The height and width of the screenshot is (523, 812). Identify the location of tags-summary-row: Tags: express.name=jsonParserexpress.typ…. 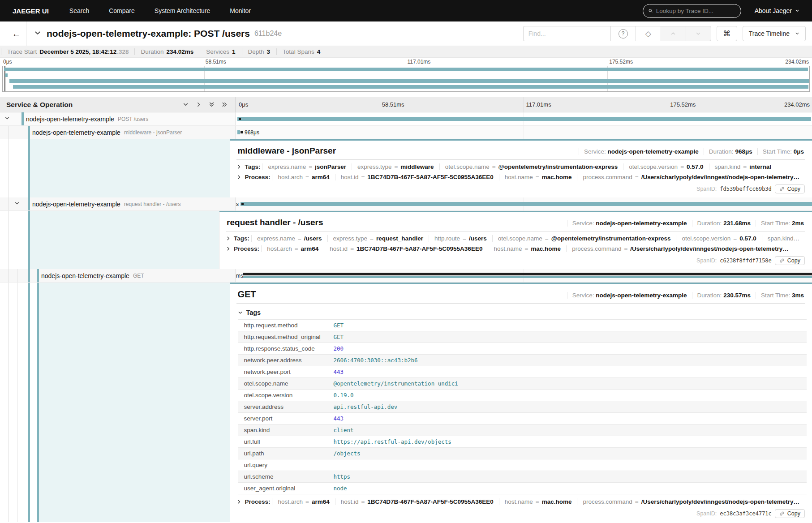
(520, 167).